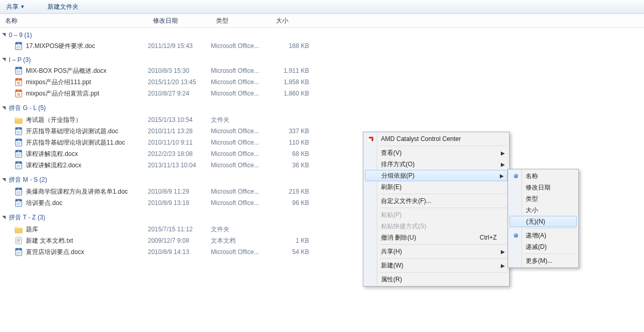 Image resolution: width=644 pixels, height=332 pixels. What do you see at coordinates (543, 199) in the screenshot?
I see `ctx-group-by-type: 类型` at bounding box center [543, 199].